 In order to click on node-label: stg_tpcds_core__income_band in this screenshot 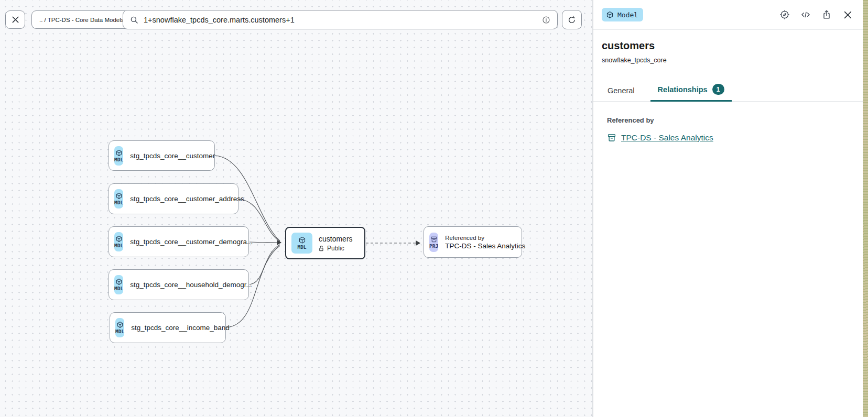, I will do `click(180, 328)`.